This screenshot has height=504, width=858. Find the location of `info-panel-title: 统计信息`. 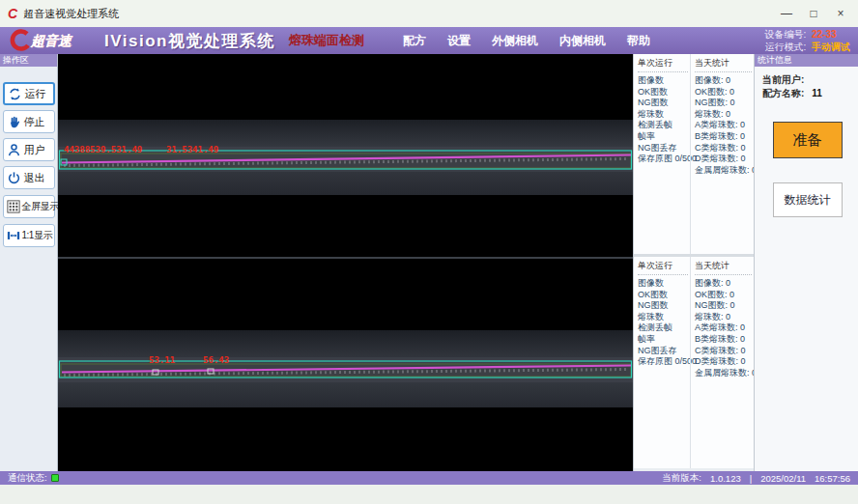

info-panel-title: 统计信息 is located at coordinates (806, 60).